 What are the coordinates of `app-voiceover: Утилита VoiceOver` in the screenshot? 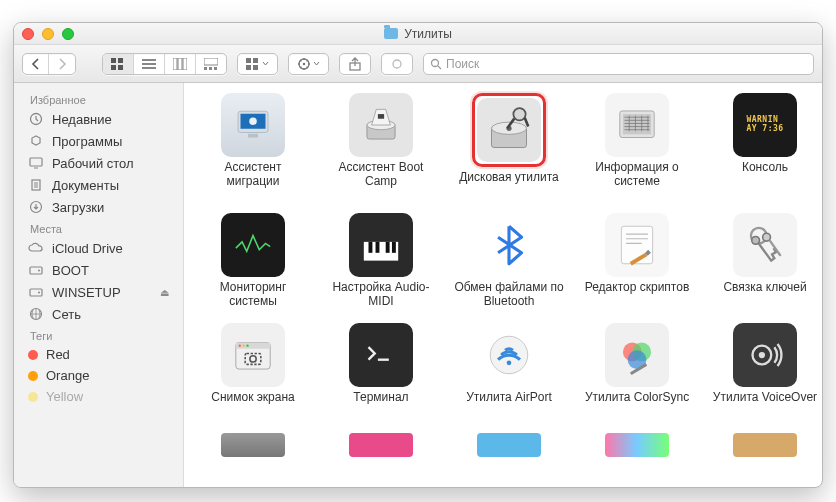 It's located at (765, 371).